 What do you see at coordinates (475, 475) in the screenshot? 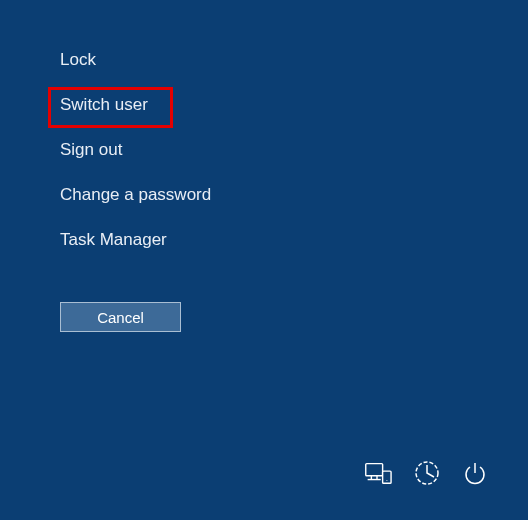
I see `power-icon` at bounding box center [475, 475].